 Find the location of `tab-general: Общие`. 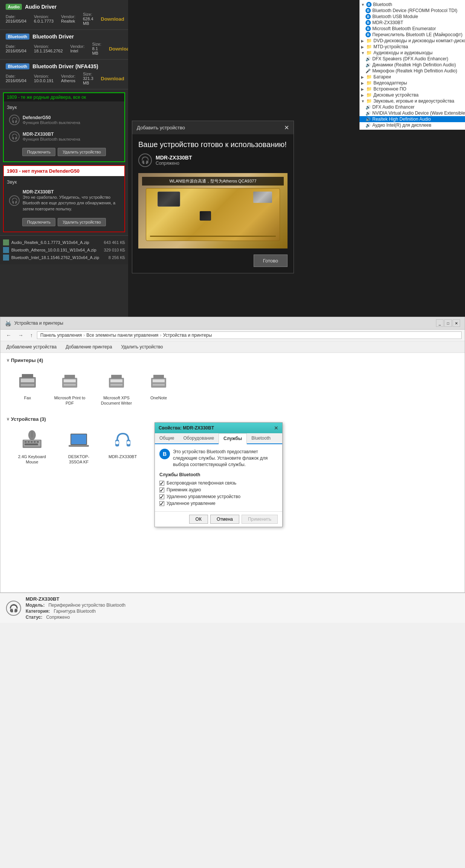

tab-general: Общие is located at coordinates (167, 438).